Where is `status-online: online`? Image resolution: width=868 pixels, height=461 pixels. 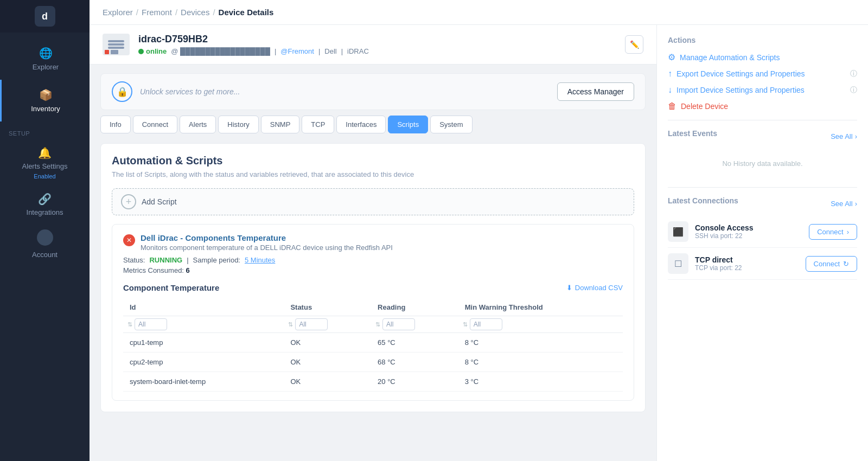
status-online: online is located at coordinates (152, 51).